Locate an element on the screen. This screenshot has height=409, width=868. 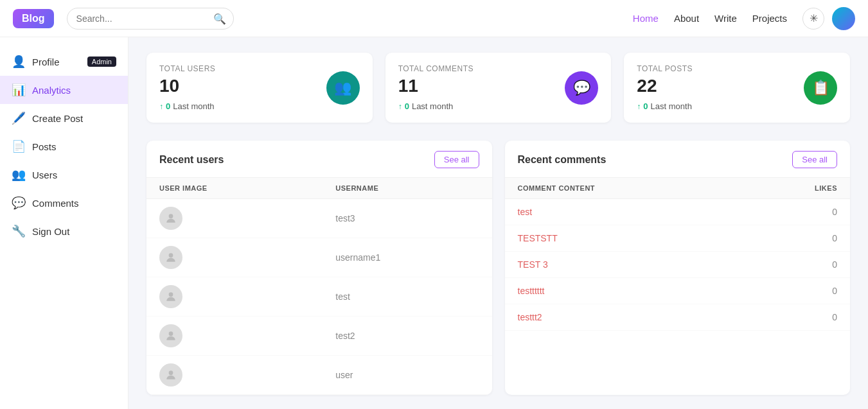
comment-content-cell: TEST 3 is located at coordinates (623, 265).